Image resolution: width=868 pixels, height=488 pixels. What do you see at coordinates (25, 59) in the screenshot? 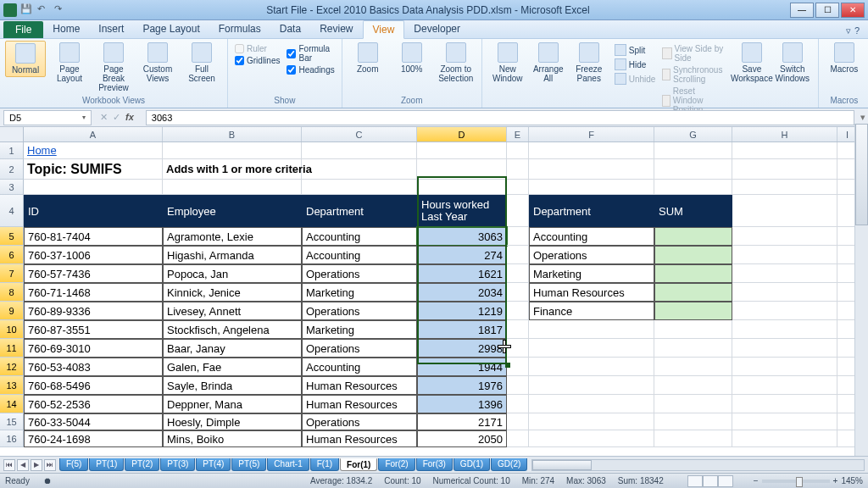
I see `normal-button: Normal` at bounding box center [25, 59].